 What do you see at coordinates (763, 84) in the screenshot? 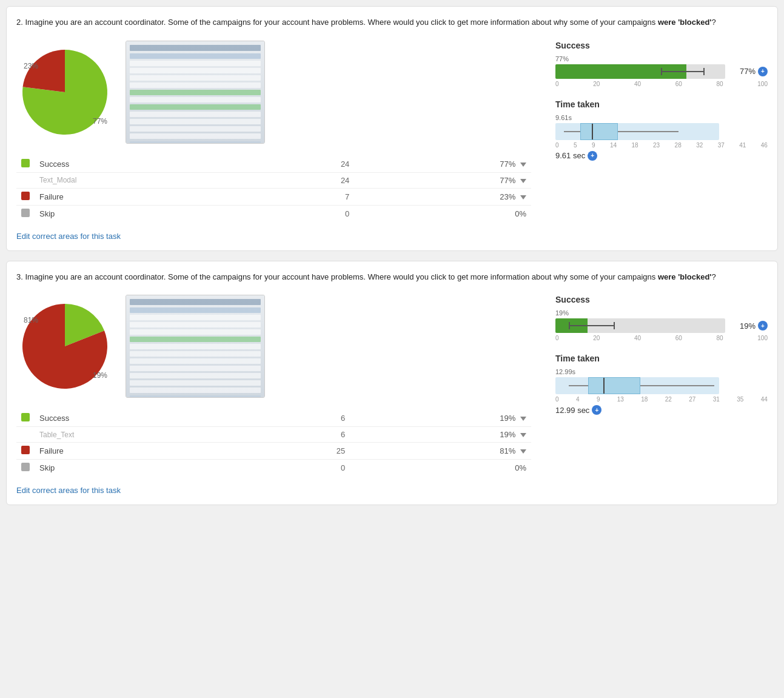
I see `axis-label: 100` at bounding box center [763, 84].